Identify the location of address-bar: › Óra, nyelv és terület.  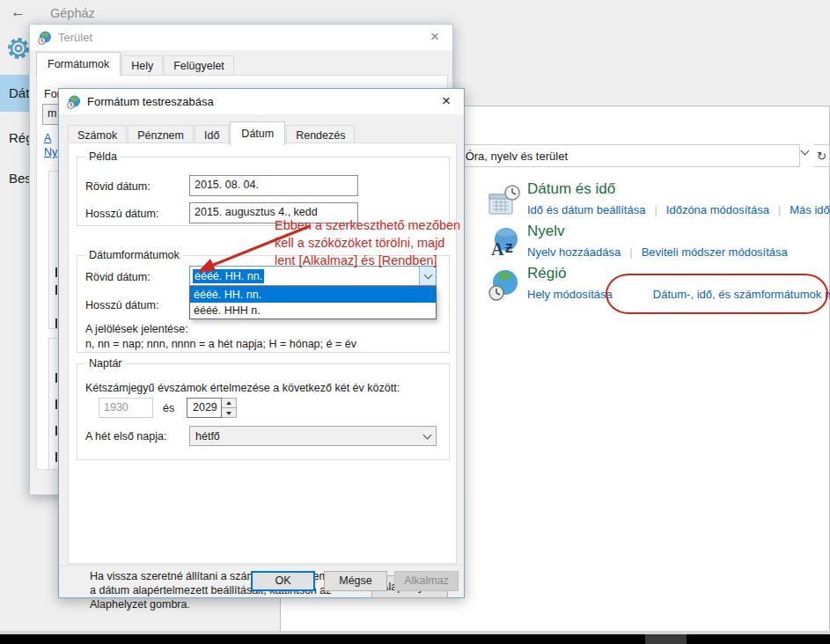
(624, 156).